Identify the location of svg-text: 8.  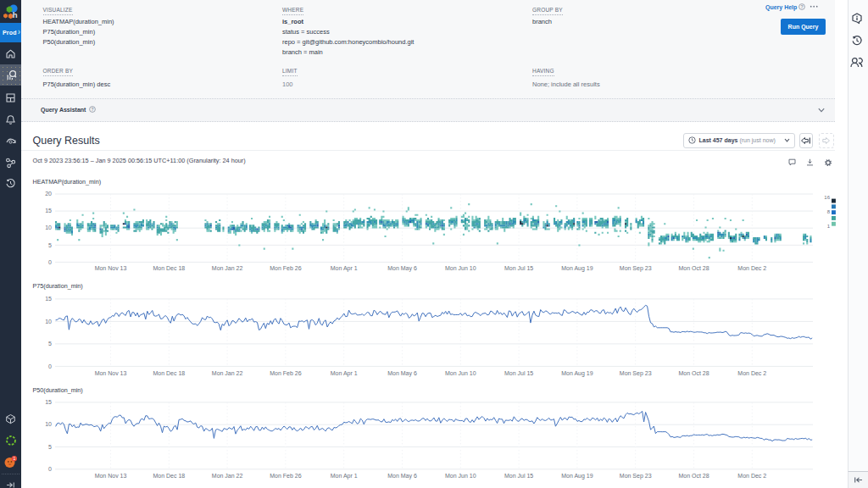
(829, 212).